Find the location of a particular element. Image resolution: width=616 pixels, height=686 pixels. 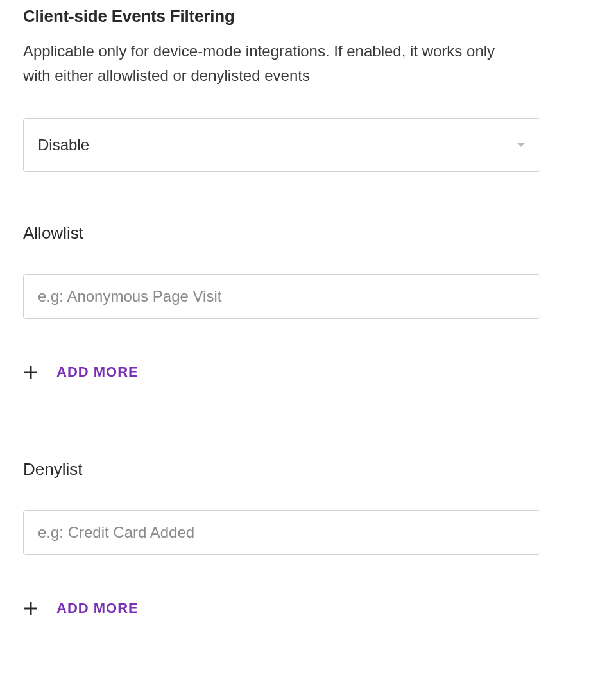

denylist-add-more-button: ADD MORE is located at coordinates (81, 608).